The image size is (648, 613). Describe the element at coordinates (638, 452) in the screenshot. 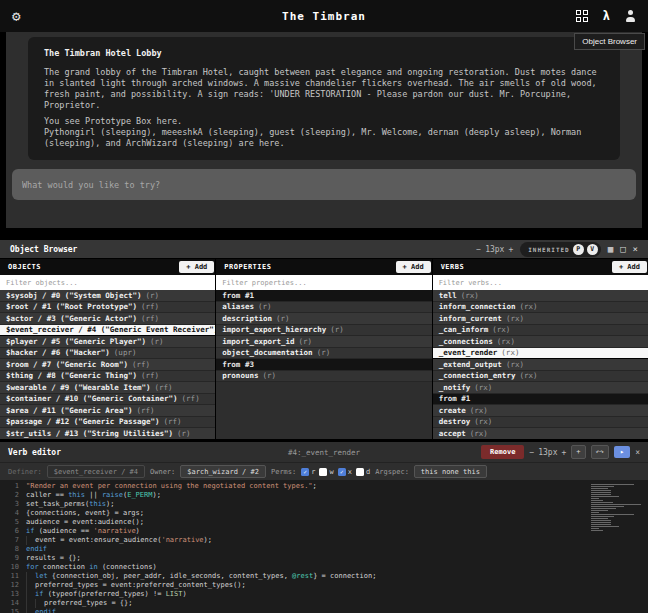

I see `verb-editor-close-icon: ×` at that location.